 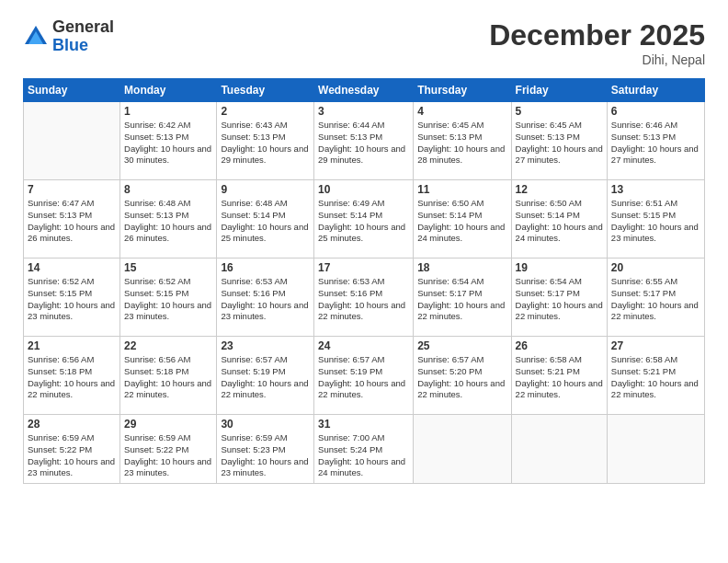 I want to click on day-number: 20, so click(x=656, y=268).